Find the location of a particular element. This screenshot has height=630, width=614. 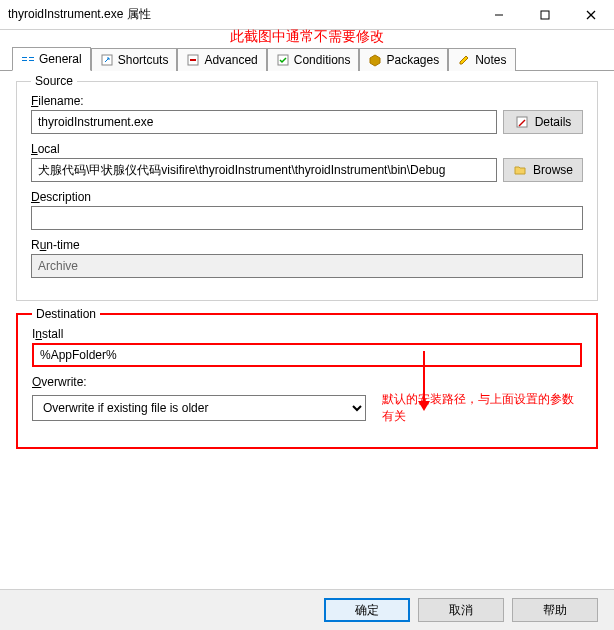

general-icon is located at coordinates (28, 59).